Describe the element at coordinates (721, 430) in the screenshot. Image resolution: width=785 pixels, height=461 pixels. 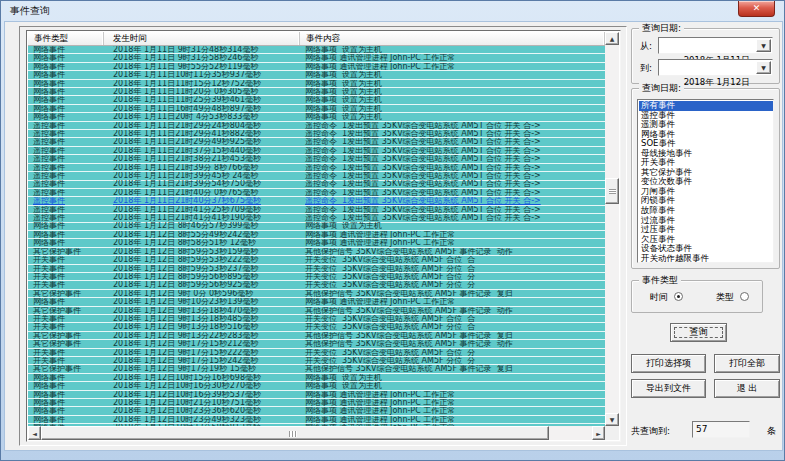
I see `result-count-field: 57` at that location.